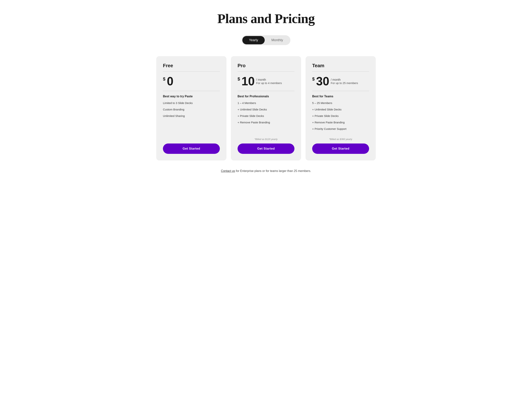 This screenshot has height=393, width=532. I want to click on plans-container: Free $ 0 Best way to try Paste Limited t…, so click(266, 108).